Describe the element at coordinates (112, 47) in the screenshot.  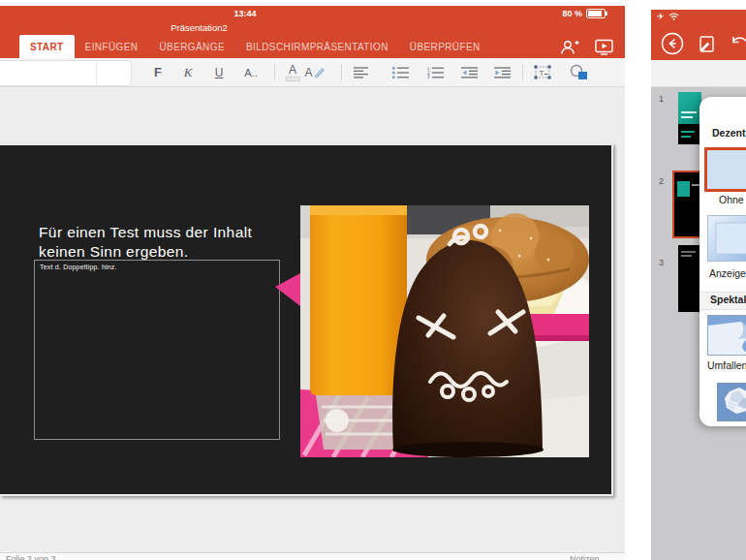
I see `tab-einfuegen: EINFÜGEN` at that location.